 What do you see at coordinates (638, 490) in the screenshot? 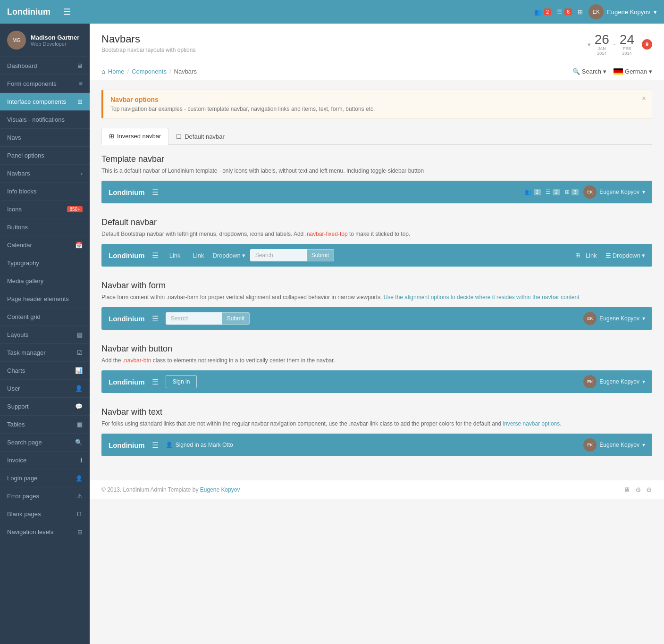
I see `footer-settings-icon: ⚙` at bounding box center [638, 490].